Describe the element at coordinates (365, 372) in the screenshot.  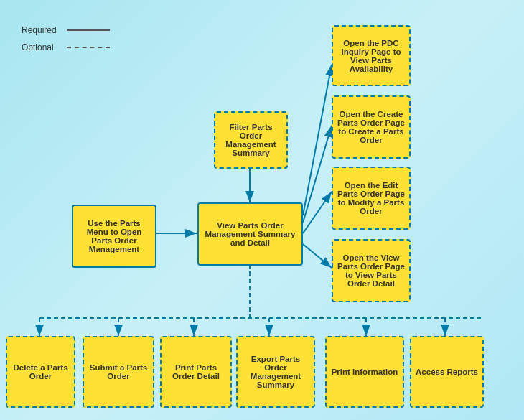
I see `print-info-box: Print Information` at that location.